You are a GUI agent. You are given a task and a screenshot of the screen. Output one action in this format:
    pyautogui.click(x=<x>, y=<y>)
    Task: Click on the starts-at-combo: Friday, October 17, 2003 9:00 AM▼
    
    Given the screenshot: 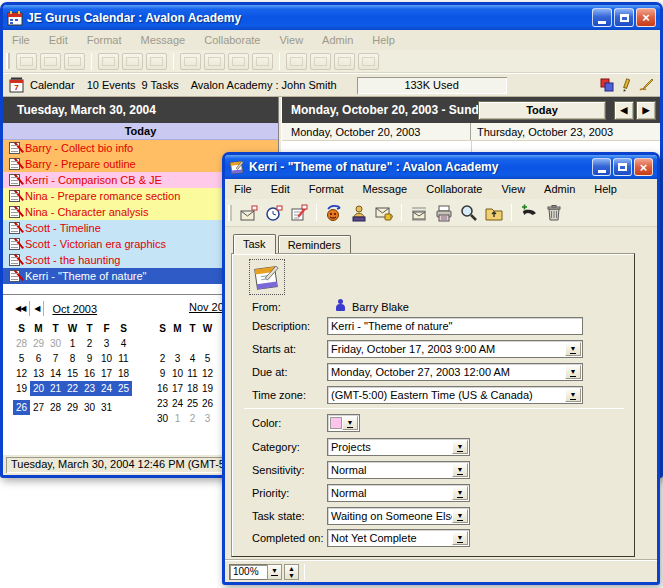 What is the action you would take?
    pyautogui.click(x=455, y=349)
    